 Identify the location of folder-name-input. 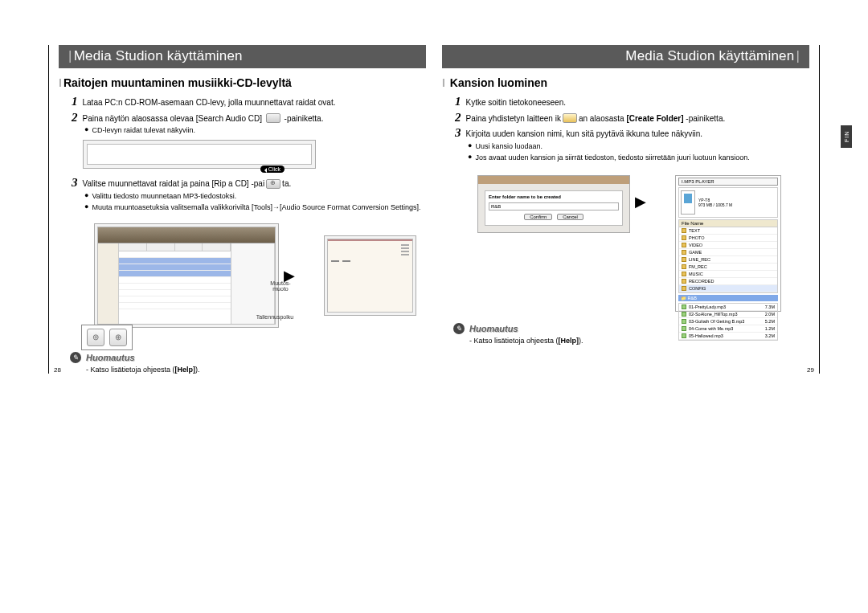
(554, 206).